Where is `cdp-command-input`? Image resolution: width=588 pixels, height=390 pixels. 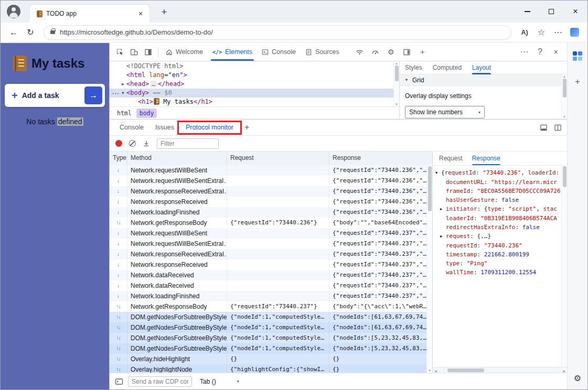 cdp-command-input is located at coordinates (160, 382).